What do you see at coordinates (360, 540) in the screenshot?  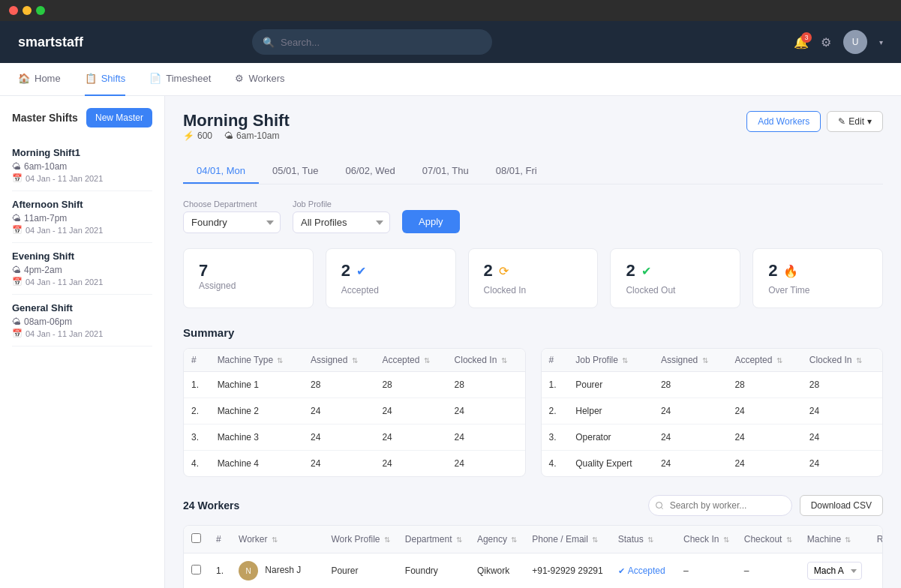 I see `col-work-profile: Work Profile ⇅` at bounding box center [360, 540].